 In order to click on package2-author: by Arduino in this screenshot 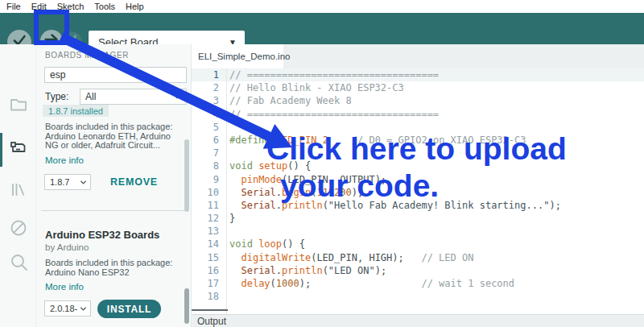, I will do `click(67, 247)`.